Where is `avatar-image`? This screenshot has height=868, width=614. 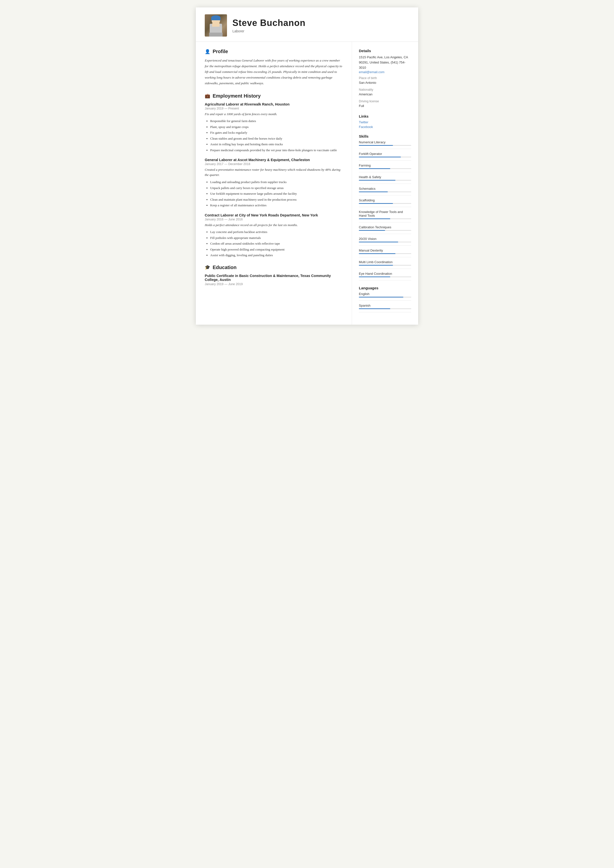
avatar-image is located at coordinates (216, 26).